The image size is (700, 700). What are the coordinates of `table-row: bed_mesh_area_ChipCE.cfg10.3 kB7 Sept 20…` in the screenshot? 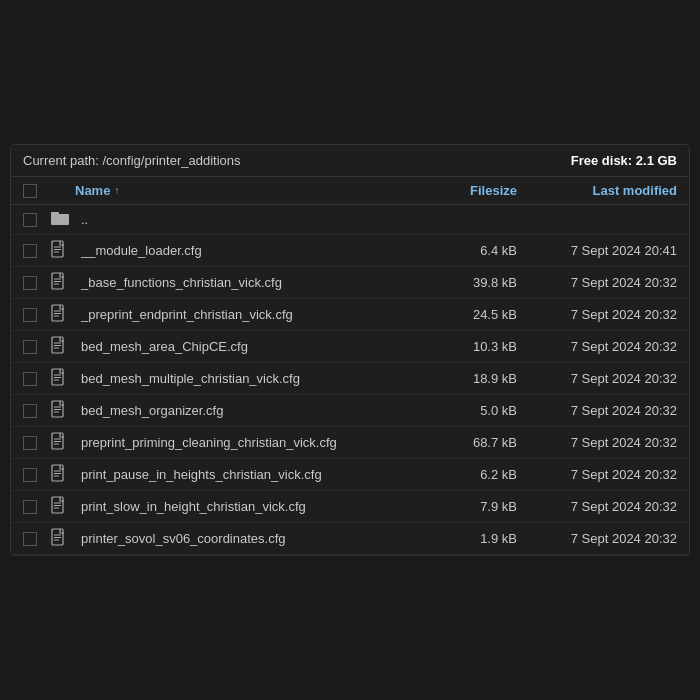 It's located at (350, 347).